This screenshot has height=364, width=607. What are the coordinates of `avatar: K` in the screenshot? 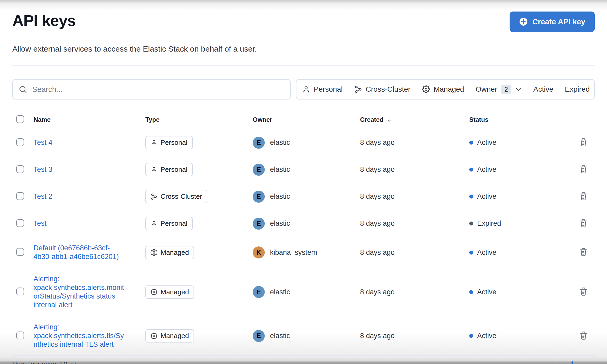 It's located at (259, 252).